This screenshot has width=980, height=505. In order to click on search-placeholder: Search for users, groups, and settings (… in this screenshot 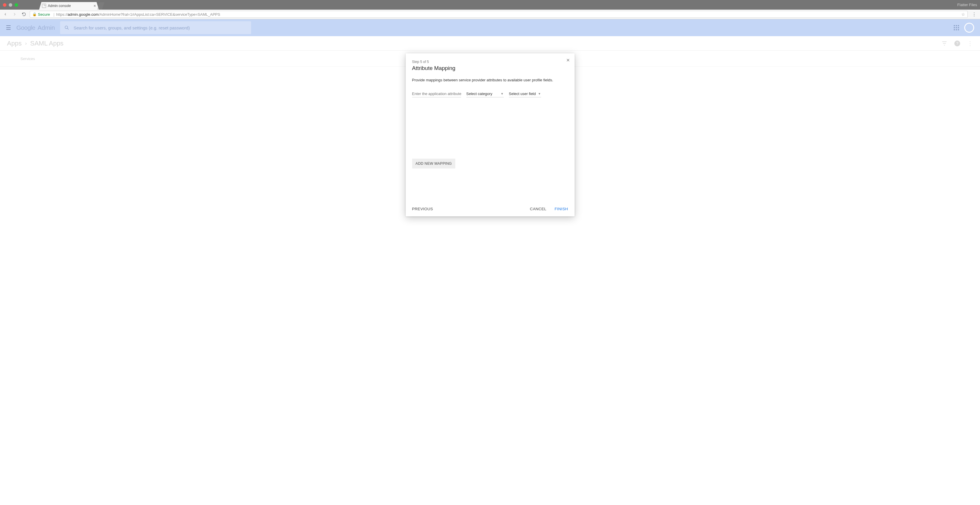, I will do `click(132, 28)`.